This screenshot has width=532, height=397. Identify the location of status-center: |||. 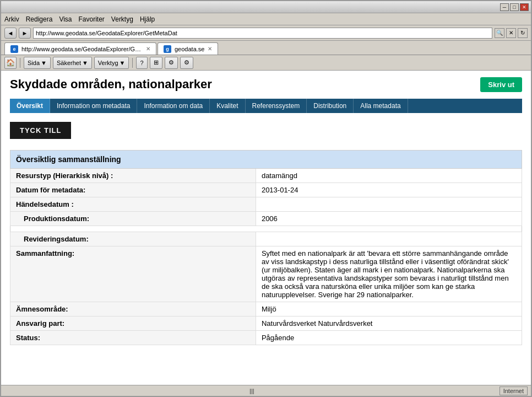
(252, 391).